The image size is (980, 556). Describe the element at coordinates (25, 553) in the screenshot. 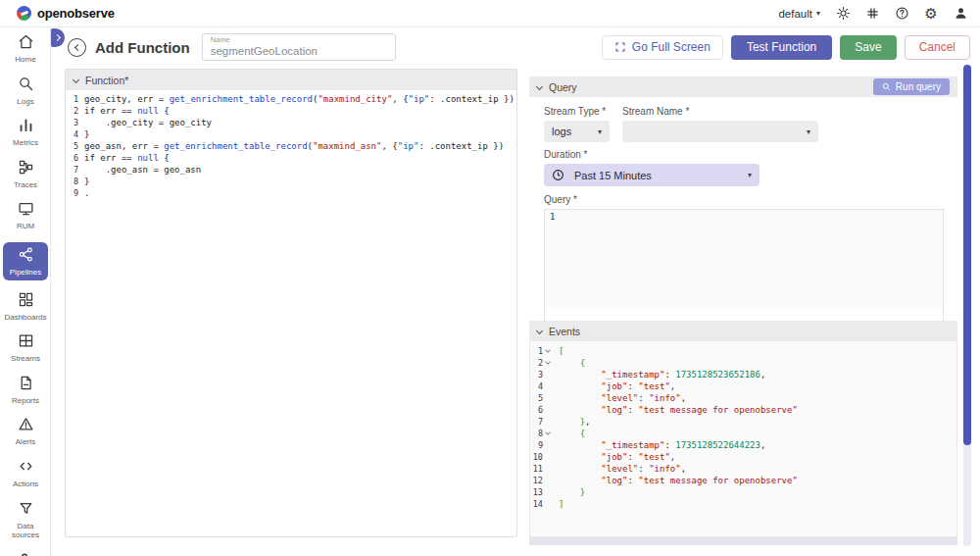

I see `iam-icon` at that location.